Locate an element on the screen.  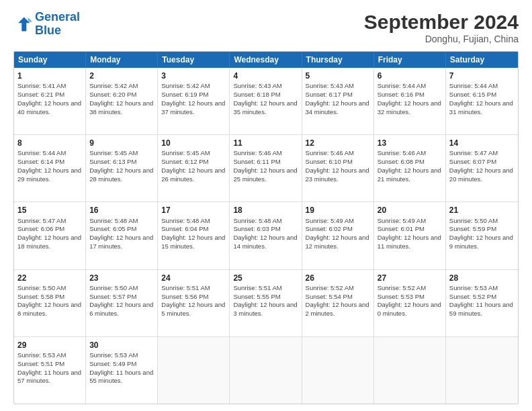
cal-cell: 2Sunrise: 5:42 AMSunset: 6:20 PMDaylight… is located at coordinates (122, 101).